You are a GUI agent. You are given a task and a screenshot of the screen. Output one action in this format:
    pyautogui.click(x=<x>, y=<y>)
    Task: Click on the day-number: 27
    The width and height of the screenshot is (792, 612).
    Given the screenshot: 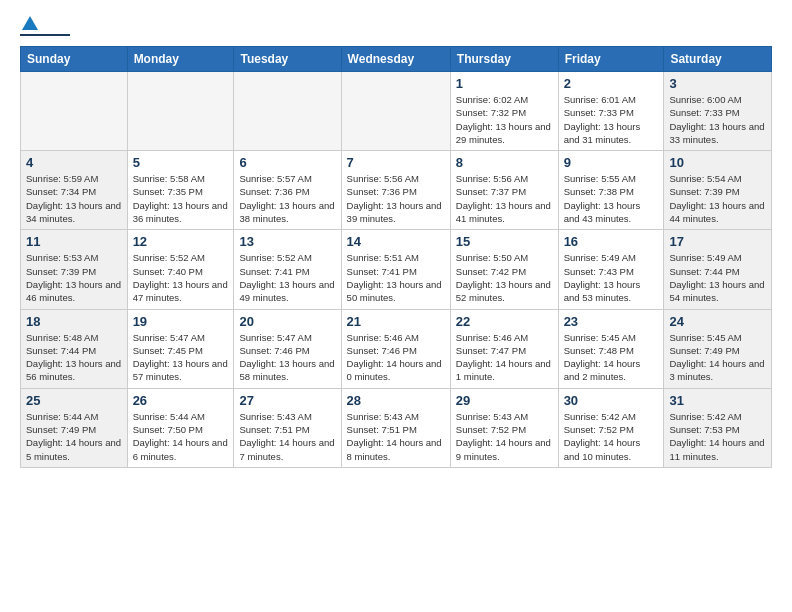 What is the action you would take?
    pyautogui.click(x=287, y=400)
    